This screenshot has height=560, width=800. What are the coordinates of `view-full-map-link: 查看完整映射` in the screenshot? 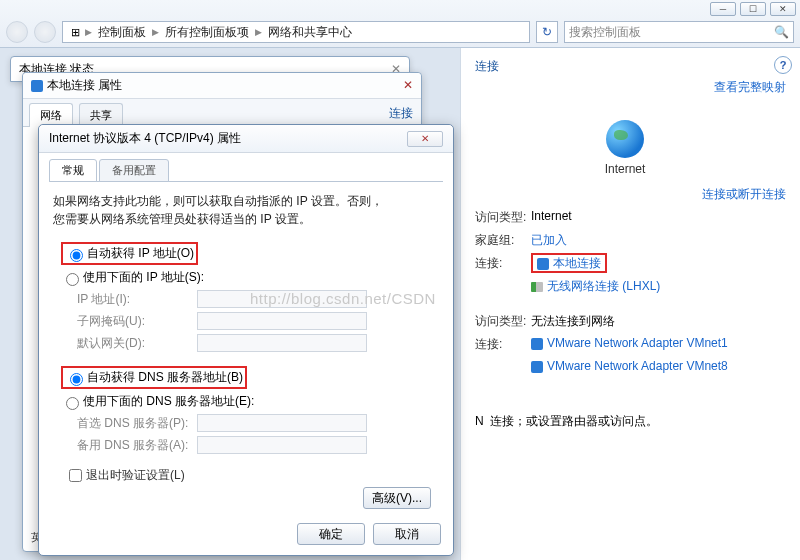 It's located at (750, 87).